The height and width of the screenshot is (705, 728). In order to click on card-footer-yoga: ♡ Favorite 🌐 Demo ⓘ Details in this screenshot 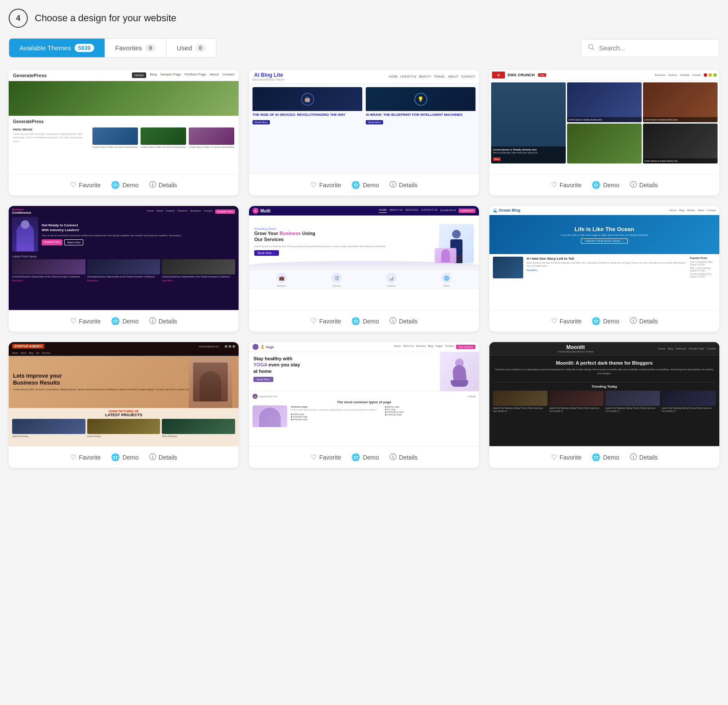, I will do `click(364, 457)`.